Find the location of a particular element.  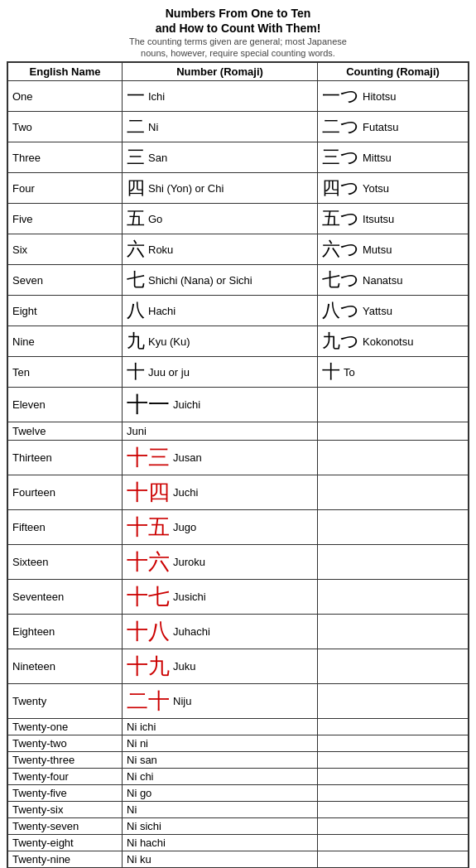

table-row: Five五Go五つItsutsu is located at coordinates (238, 219).